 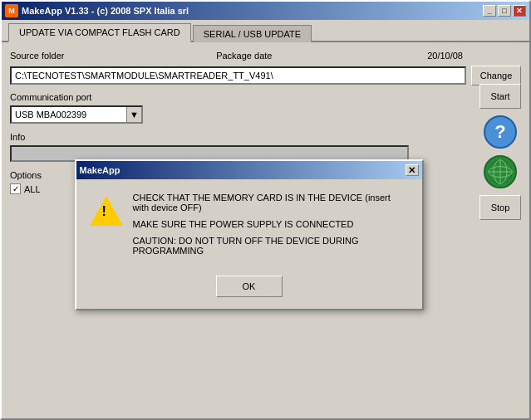 What do you see at coordinates (271, 224) in the screenshot?
I see `dialog-messages: CHECK THAT THE MEMORY CARD IS IN THE DEV…` at bounding box center [271, 224].